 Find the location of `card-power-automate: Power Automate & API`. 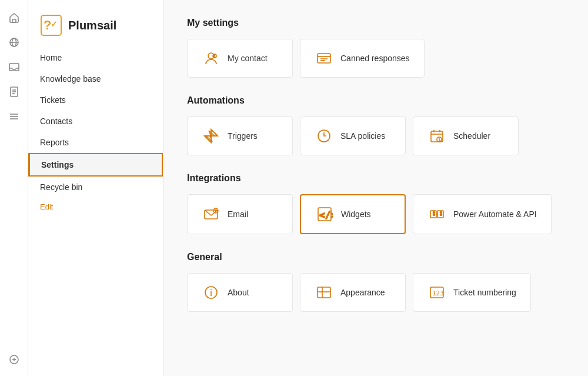

card-power-automate: Power Automate & API is located at coordinates (482, 214).